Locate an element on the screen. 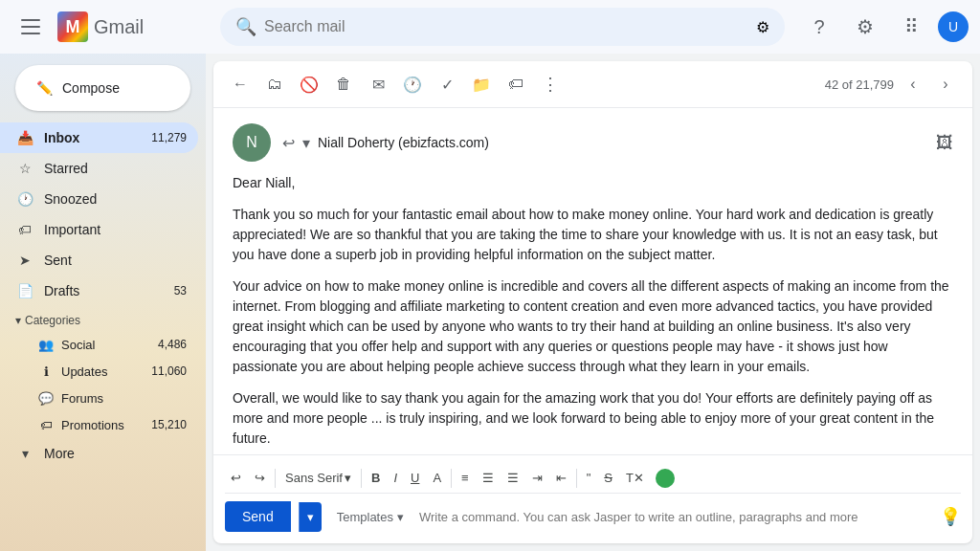 The height and width of the screenshot is (551, 980). delete-button: 🗑 is located at coordinates (344, 84).